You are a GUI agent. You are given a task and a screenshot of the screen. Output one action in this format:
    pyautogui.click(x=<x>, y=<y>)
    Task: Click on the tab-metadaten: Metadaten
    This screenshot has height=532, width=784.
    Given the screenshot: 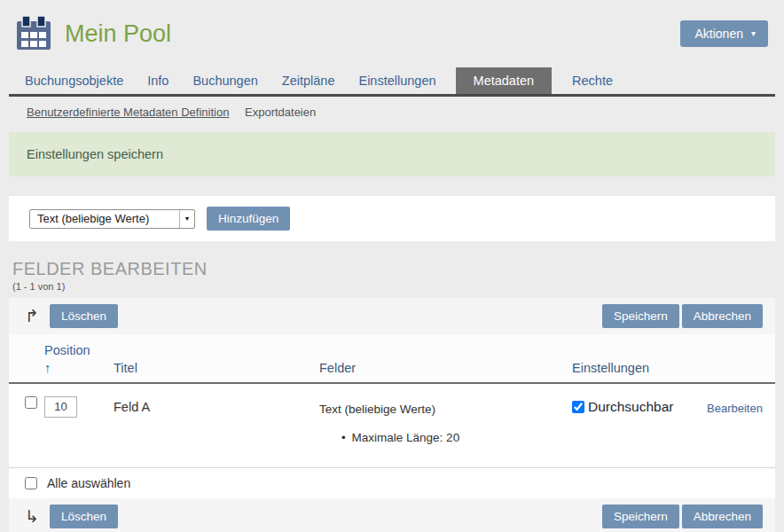 What is the action you would take?
    pyautogui.click(x=504, y=81)
    